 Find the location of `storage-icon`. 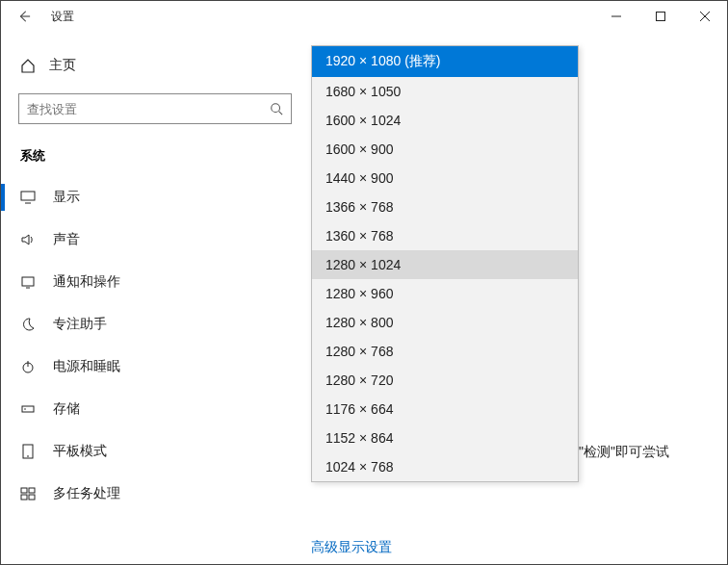

storage-icon is located at coordinates (28, 409).